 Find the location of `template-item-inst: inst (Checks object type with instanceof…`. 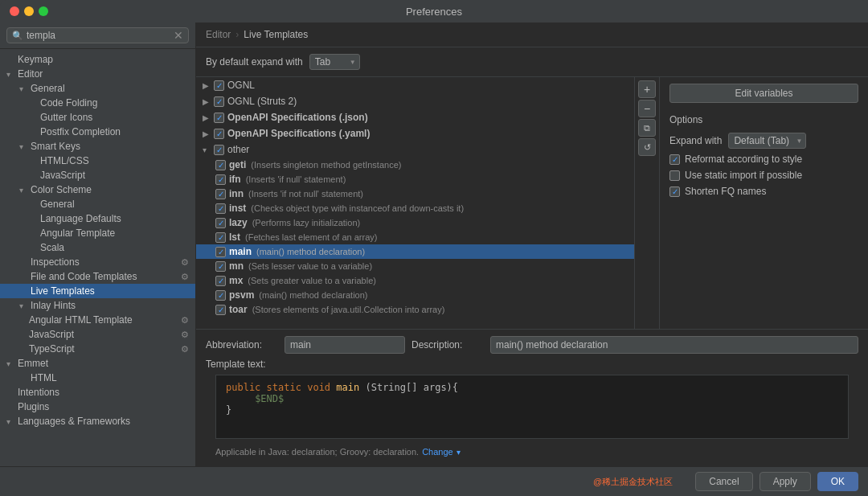

template-item-inst: inst (Checks object type with instanceof… is located at coordinates (415, 208).